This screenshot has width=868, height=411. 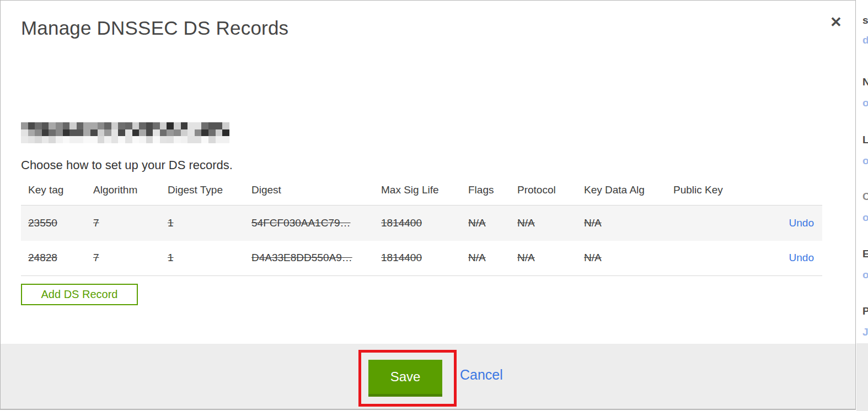 I want to click on close-icon: ✕, so click(x=836, y=22).